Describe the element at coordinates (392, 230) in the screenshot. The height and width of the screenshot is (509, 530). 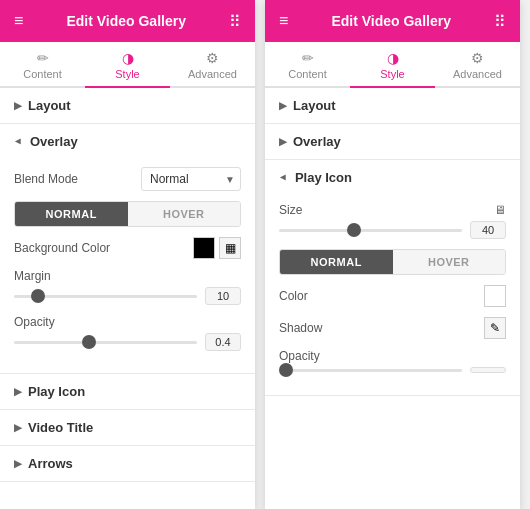
I see `size-slider-container: 40` at that location.